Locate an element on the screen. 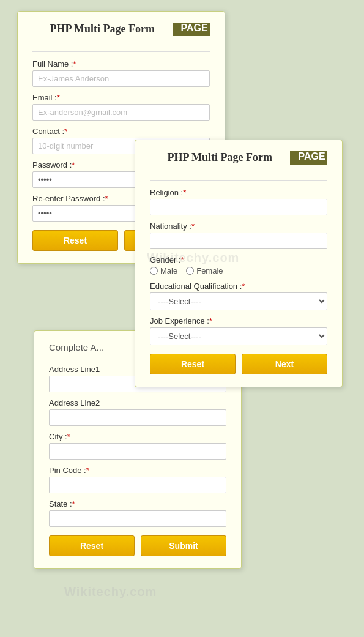  state-label: State :* is located at coordinates (138, 504).